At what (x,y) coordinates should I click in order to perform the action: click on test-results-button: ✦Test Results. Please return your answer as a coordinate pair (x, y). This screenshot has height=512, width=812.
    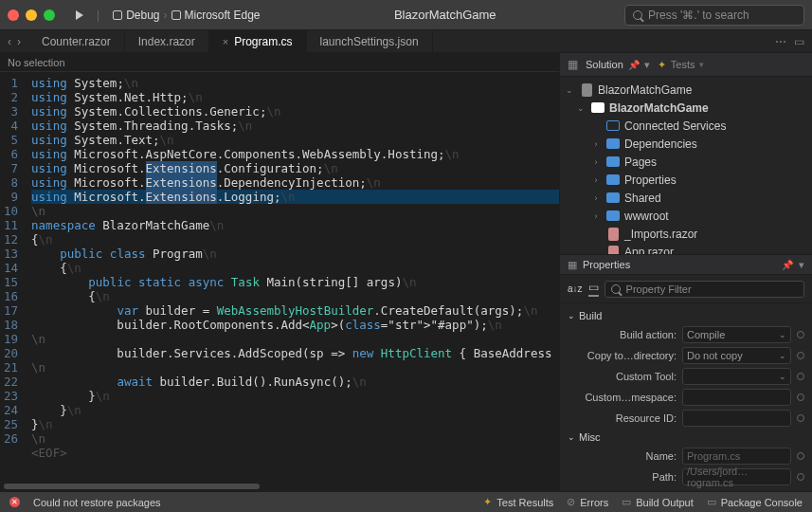
    Looking at the image, I should click on (518, 503).